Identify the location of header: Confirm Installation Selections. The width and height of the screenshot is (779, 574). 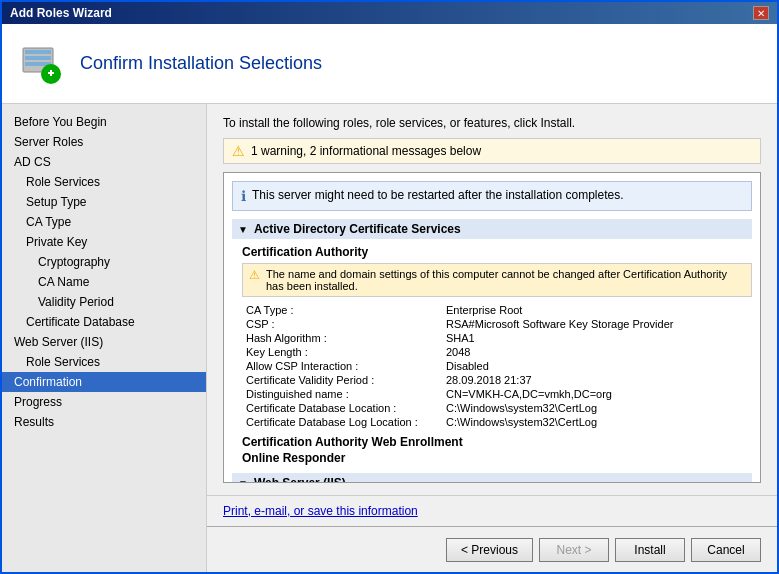
(390, 64).